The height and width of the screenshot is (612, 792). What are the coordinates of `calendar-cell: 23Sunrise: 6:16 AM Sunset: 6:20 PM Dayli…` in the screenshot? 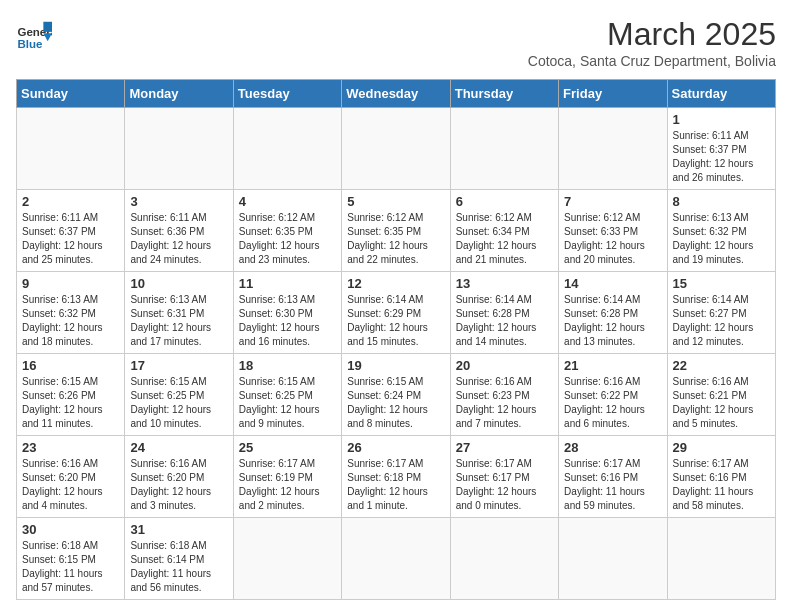 It's located at (71, 477).